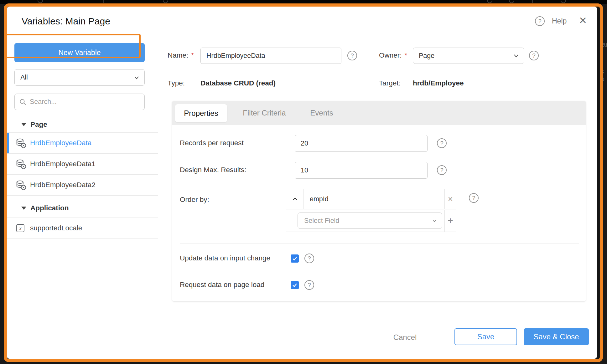  What do you see at coordinates (390, 83) in the screenshot?
I see `target-label: Target:` at bounding box center [390, 83].